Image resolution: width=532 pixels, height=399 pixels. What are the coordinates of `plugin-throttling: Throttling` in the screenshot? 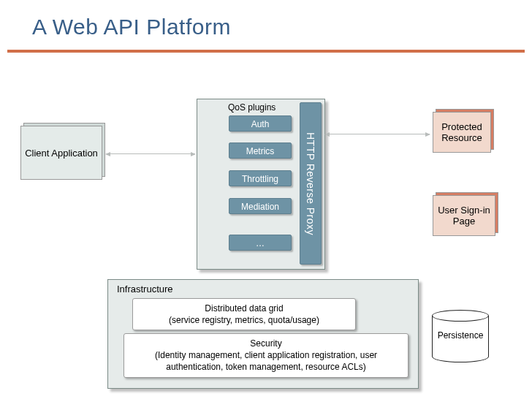 It's located at (260, 178).